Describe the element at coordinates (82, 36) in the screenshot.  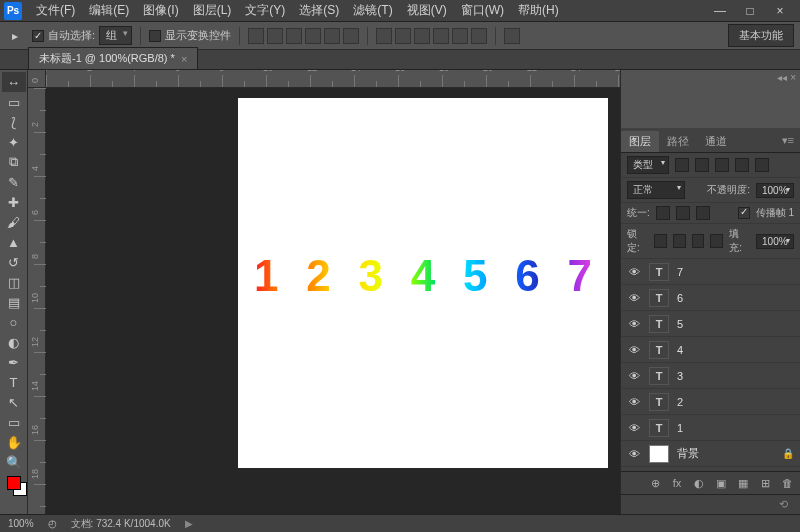
I see `auto-select-option: 自动选择: 组` at that location.